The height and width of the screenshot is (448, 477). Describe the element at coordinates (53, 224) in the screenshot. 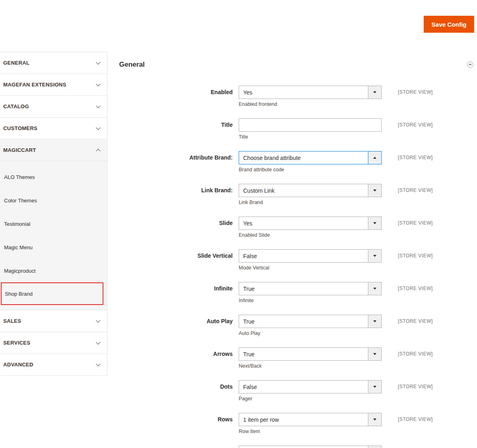

I see `sidebar-item-testimonial: Testimonial` at that location.